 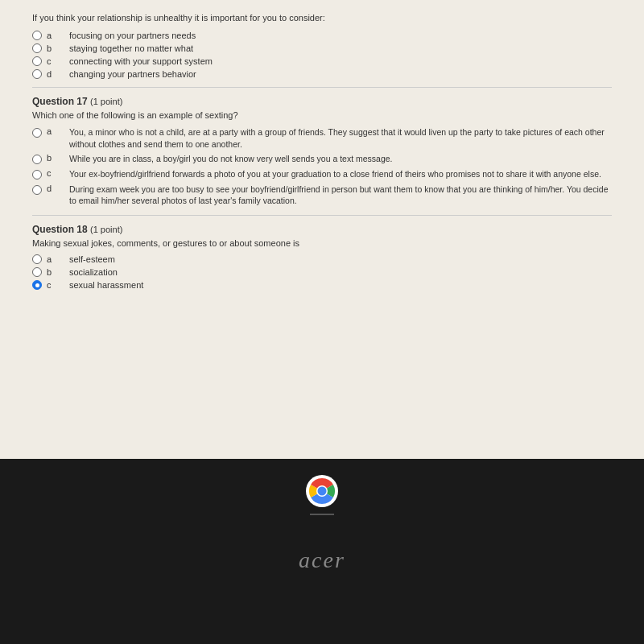 What do you see at coordinates (37, 61) in the screenshot?
I see `radio-c-prev` at bounding box center [37, 61].